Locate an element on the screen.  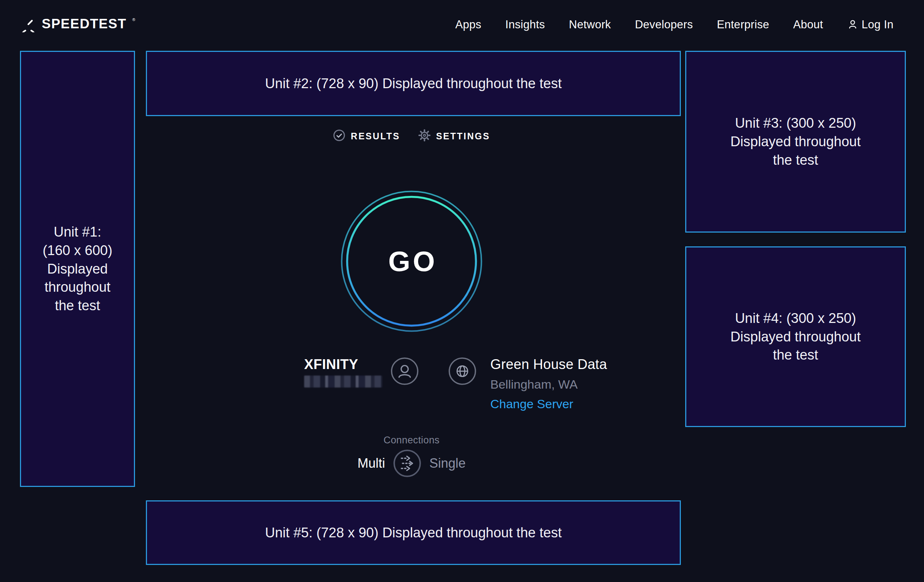
speedtest-logo: SPEEDTEST® is located at coordinates (78, 25).